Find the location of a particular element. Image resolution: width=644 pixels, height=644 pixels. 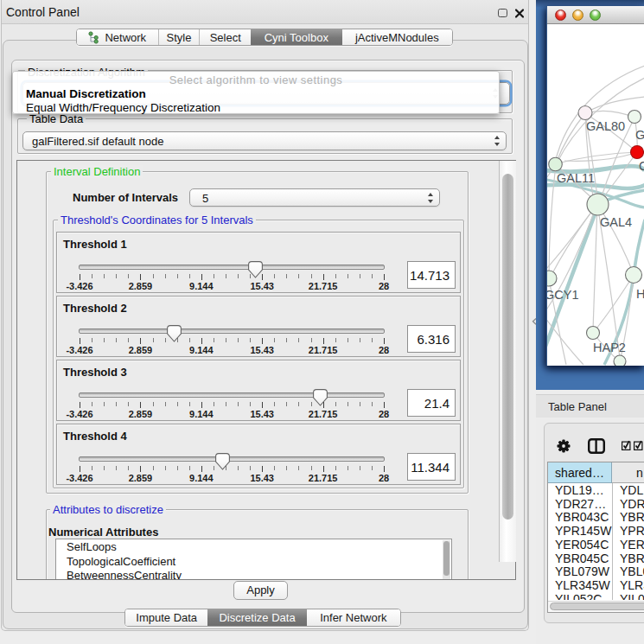

svg-text: HAP2 is located at coordinates (609, 348).